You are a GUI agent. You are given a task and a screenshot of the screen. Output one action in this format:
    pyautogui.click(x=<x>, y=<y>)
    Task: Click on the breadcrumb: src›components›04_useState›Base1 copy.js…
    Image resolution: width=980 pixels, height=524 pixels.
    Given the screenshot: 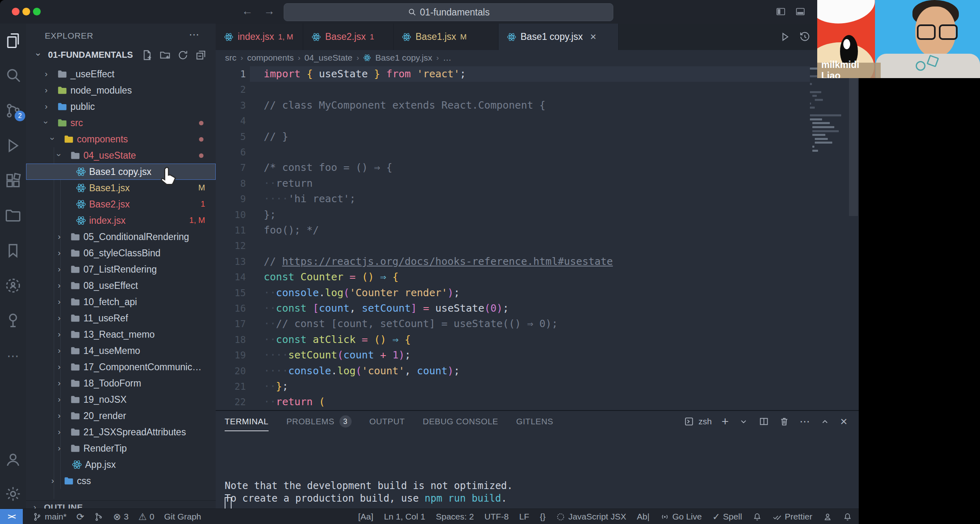 What is the action you would take?
    pyautogui.click(x=537, y=58)
    